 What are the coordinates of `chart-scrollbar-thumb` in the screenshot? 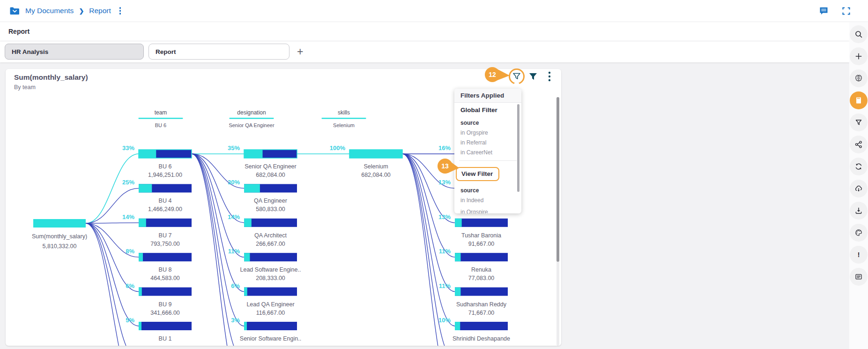 It's located at (558, 179).